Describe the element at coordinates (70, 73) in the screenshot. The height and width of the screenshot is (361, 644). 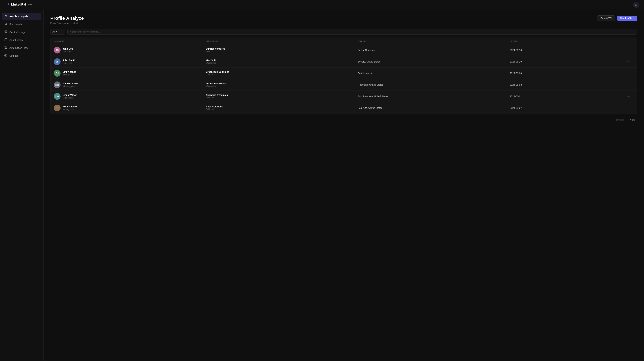
I see `user-info: Emily Jones emily_jones` at that location.